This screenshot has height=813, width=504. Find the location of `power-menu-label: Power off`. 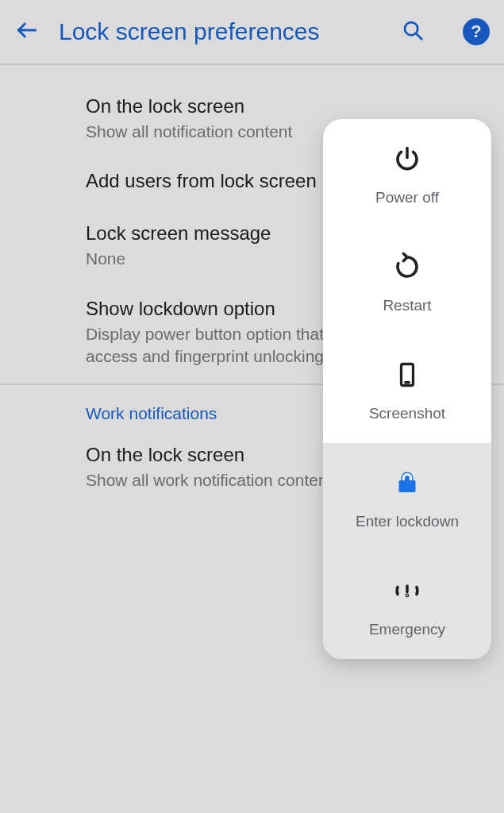

power-menu-label: Power off is located at coordinates (407, 198).